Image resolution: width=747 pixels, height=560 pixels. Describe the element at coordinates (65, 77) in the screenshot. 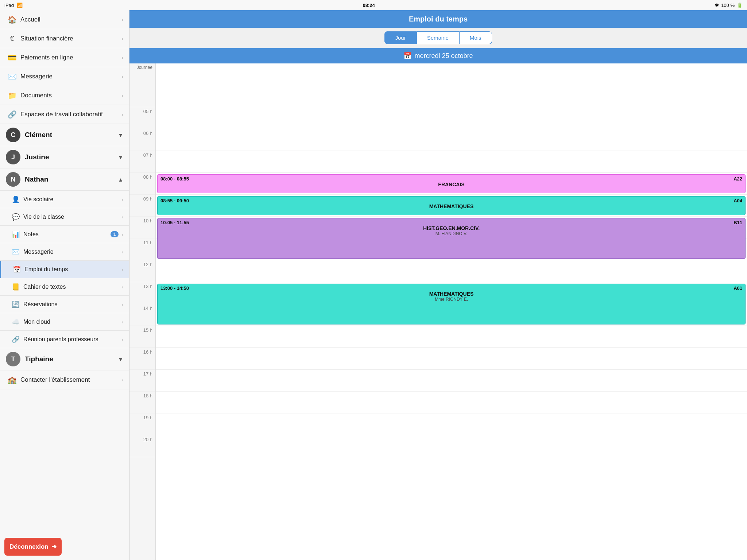

I see `sidebar-item-messagerie-top: ✉️ Messagerie ›` at that location.